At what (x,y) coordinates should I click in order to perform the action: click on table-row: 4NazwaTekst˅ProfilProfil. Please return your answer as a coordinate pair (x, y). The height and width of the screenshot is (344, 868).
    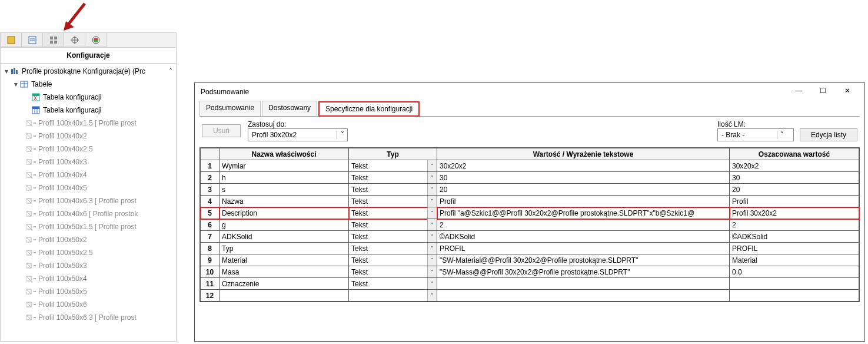
    Looking at the image, I should click on (530, 201).